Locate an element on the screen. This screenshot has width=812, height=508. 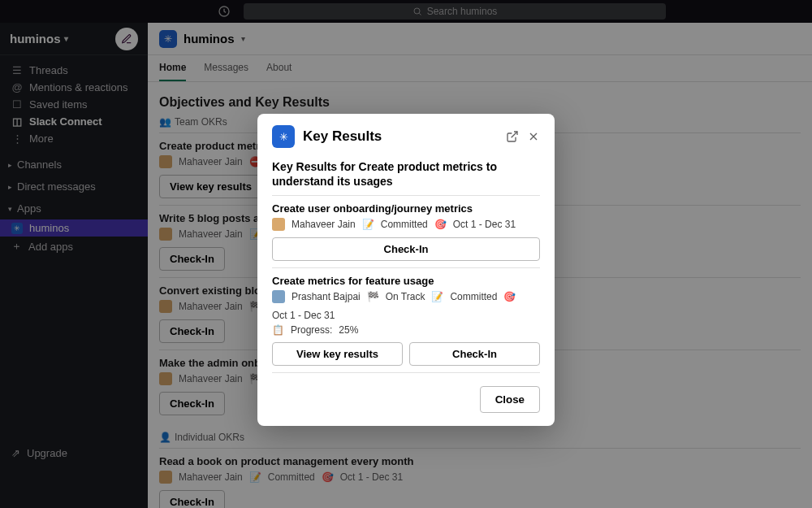
kr-title: Create metrics for feature usage is located at coordinates (406, 281).